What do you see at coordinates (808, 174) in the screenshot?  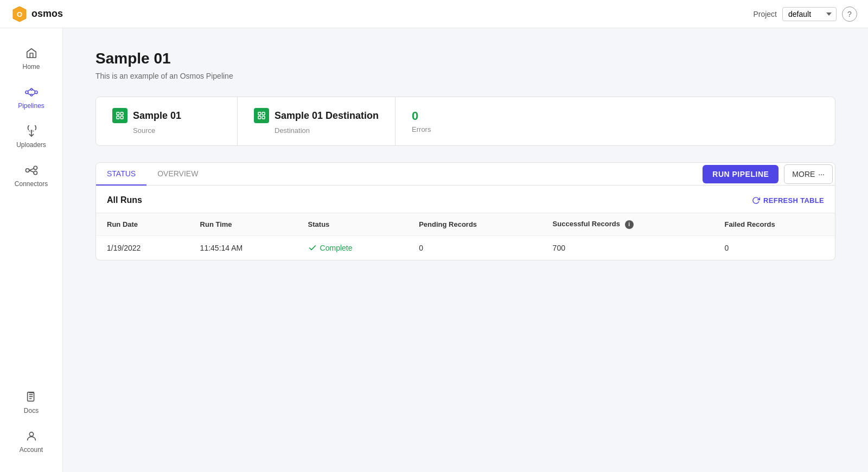 I see `more-button: MORE ···` at bounding box center [808, 174].